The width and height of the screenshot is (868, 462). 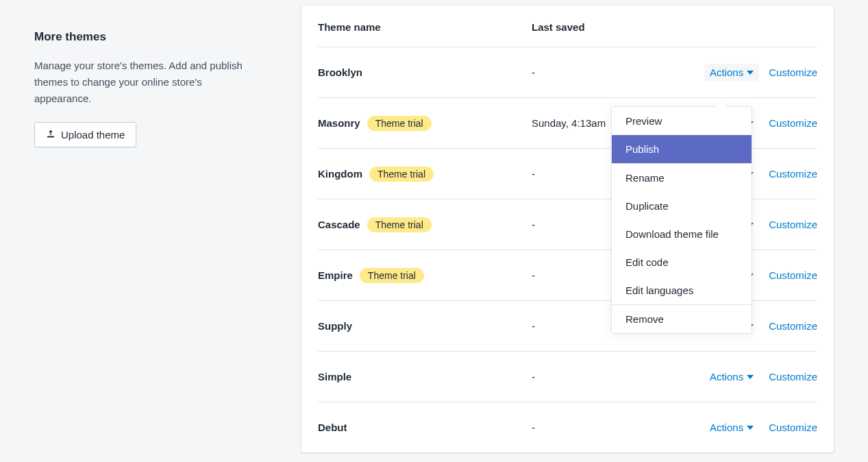 What do you see at coordinates (144, 82) in the screenshot?
I see `sidebar-description: Manage your store's themes. Add and publ…` at bounding box center [144, 82].